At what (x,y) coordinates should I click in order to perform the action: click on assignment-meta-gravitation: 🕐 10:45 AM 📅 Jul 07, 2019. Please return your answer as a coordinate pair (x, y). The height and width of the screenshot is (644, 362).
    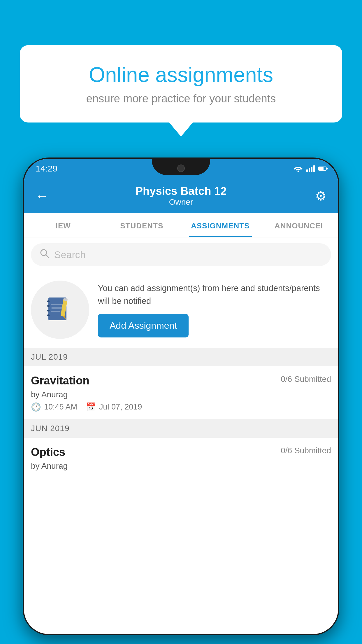
    Looking at the image, I should click on (181, 407).